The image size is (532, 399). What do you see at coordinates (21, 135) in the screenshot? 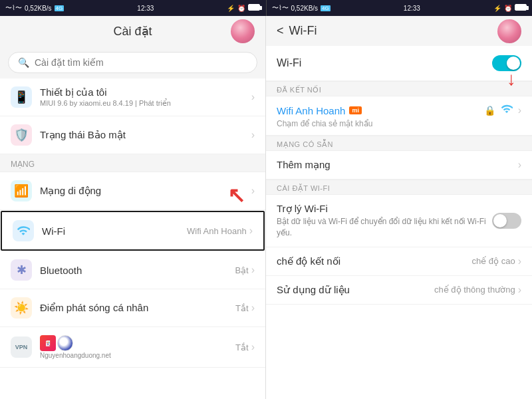
I see `security-icon: 🛡️` at bounding box center [21, 135].